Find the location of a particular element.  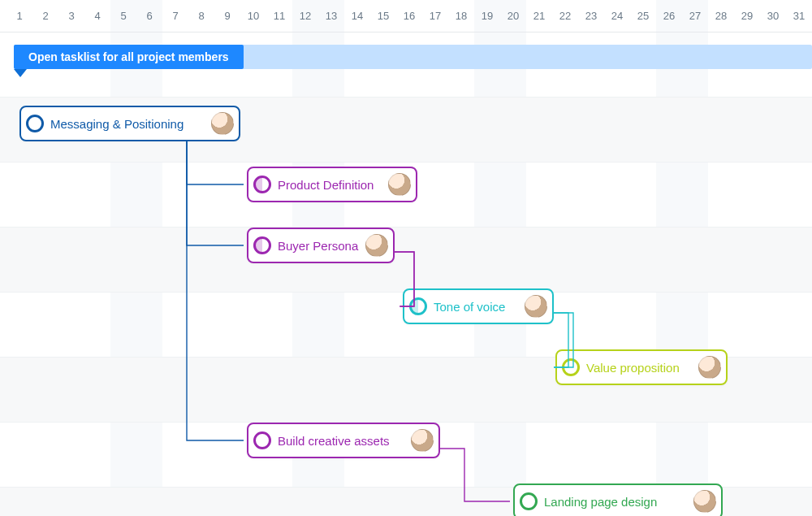

timeline-day: 27 is located at coordinates (695, 16).